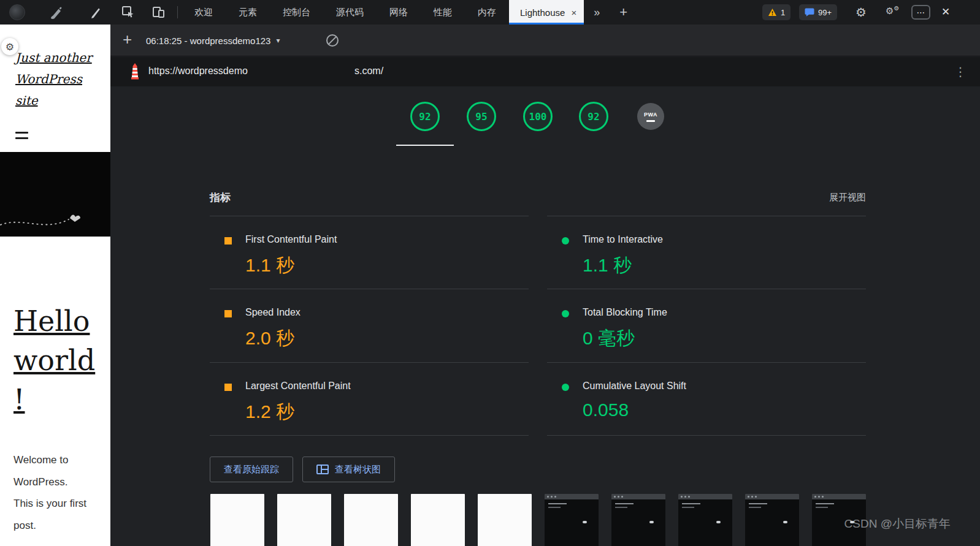  What do you see at coordinates (623, 12) in the screenshot?
I see `new-tab-icon: +` at bounding box center [623, 12].